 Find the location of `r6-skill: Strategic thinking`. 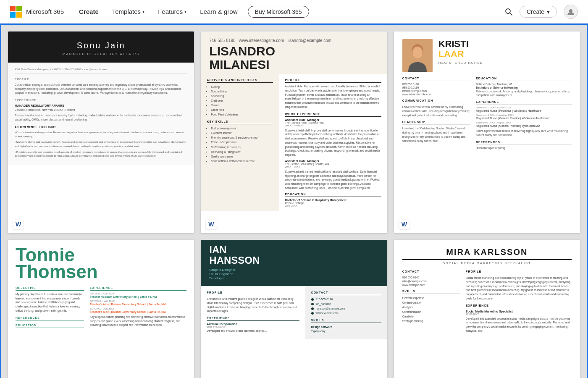

r6-skill: Strategic thinking is located at coordinates (431, 321).